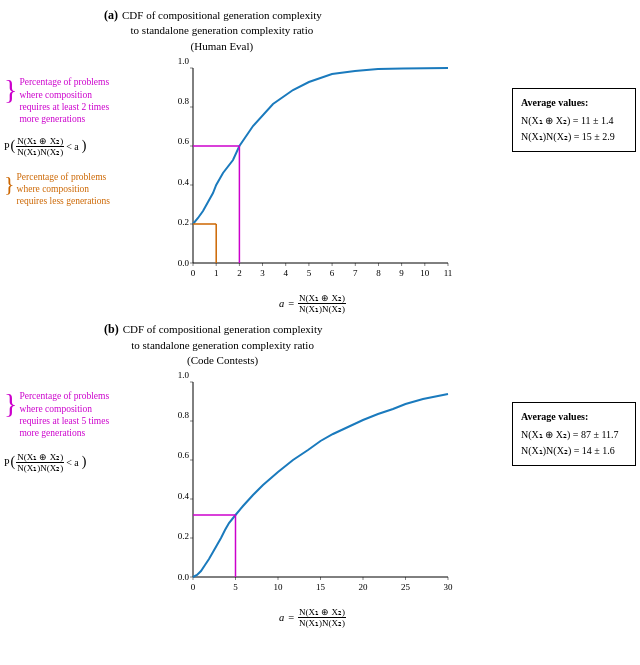  I want to click on magenta-brace-b: }, so click(10, 404).